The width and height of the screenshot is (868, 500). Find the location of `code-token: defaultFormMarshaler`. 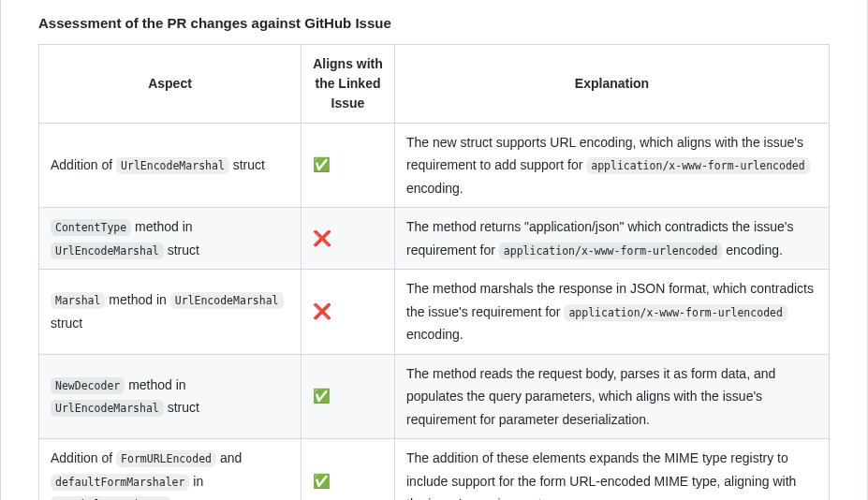

code-token: defaultFormMarshaler is located at coordinates (120, 482).